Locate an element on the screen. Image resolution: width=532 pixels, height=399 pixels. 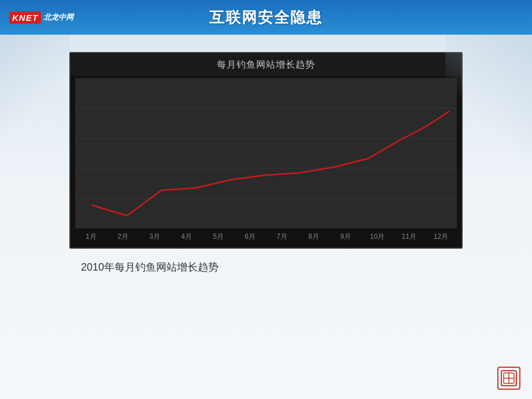
chart-caption: 2010年每月钓鱼网站增长趋势 is located at coordinates (150, 267).